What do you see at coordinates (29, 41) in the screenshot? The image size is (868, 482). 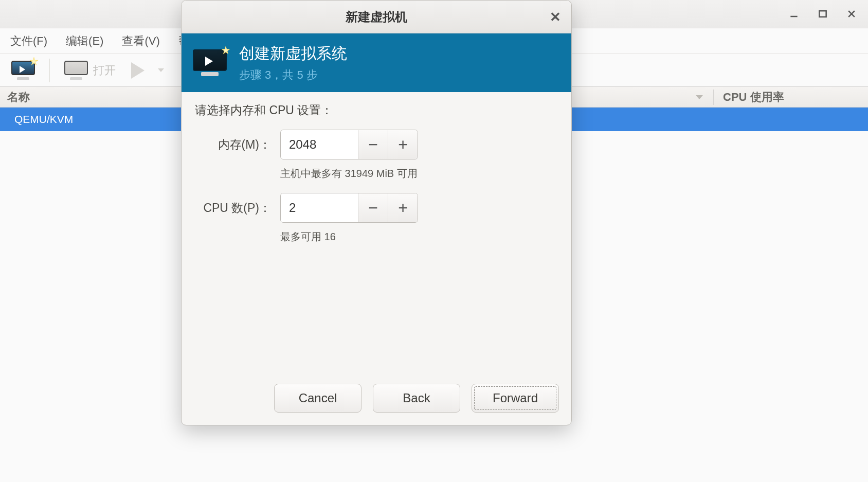 I see `menu-file: 文件(F)` at bounding box center [29, 41].